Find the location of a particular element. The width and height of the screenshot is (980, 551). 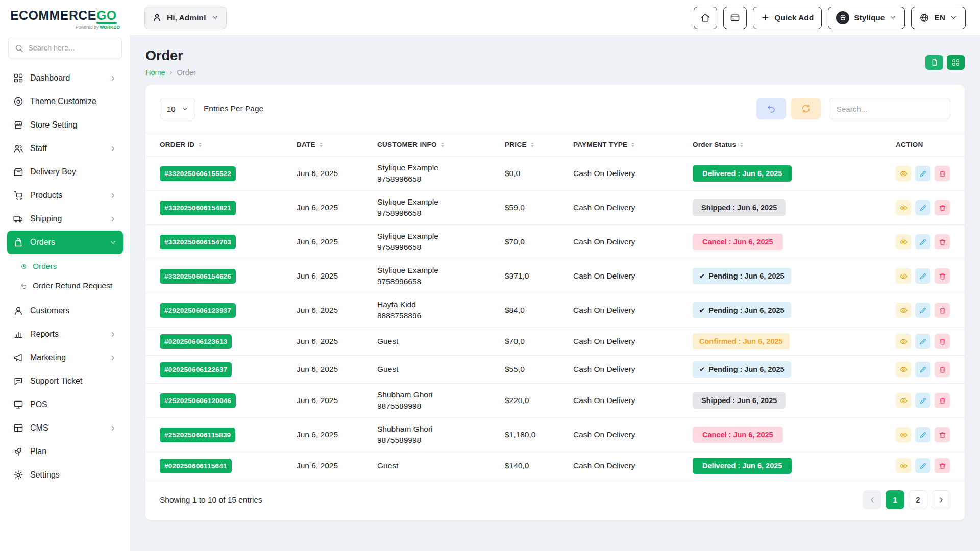

order-id-badge: #3320250606154821 is located at coordinates (198, 208).